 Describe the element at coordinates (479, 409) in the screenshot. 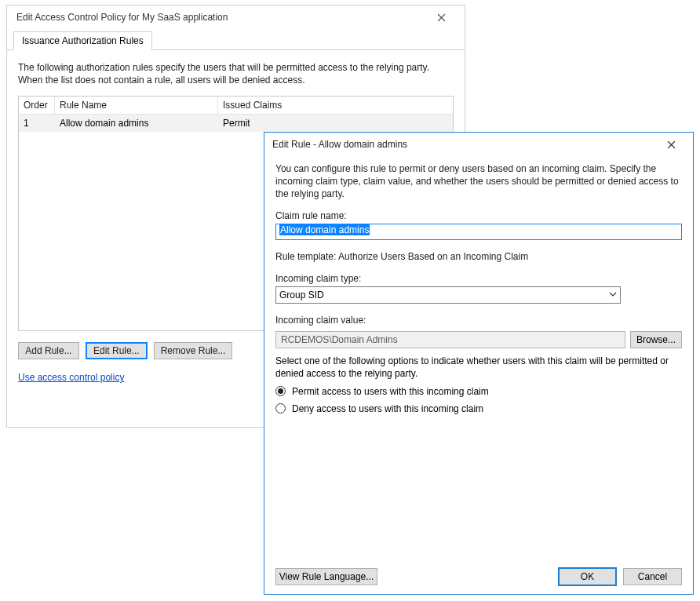

I see `deny-option: Deny access to users with this incoming …` at that location.